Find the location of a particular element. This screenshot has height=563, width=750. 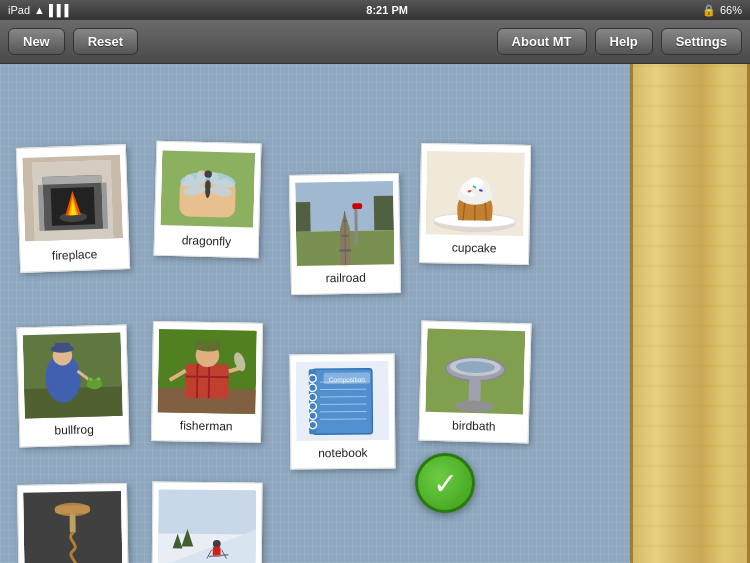

card-label-fireplace: fireplace is located at coordinates (75, 255).